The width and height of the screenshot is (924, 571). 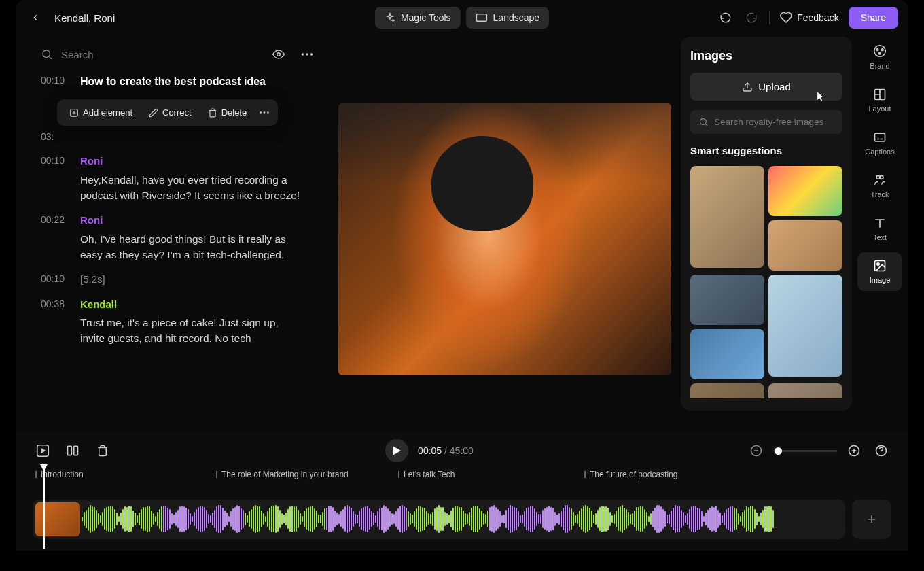 I want to click on cursor-icon, so click(x=819, y=97).